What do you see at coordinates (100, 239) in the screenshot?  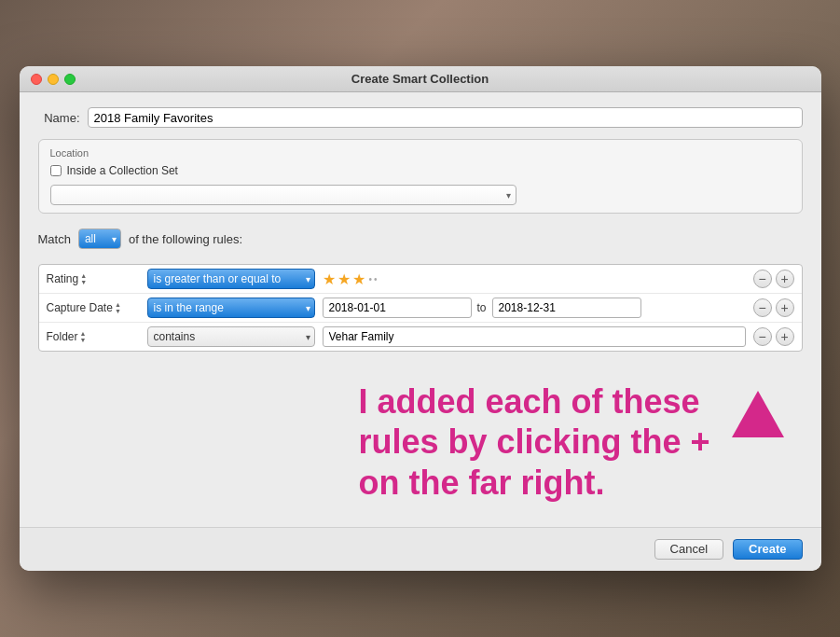 I see `match-select-wrapper: all any` at bounding box center [100, 239].